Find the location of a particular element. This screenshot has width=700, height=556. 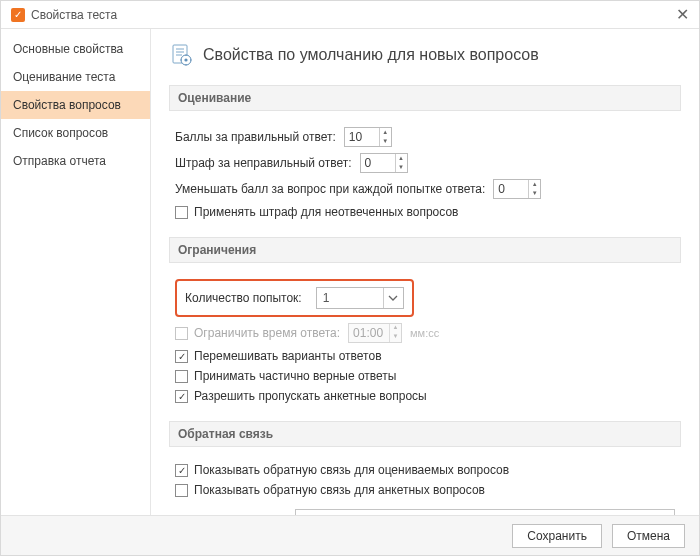

sidebar-item-basic: Основные свойства is located at coordinates (76, 49).